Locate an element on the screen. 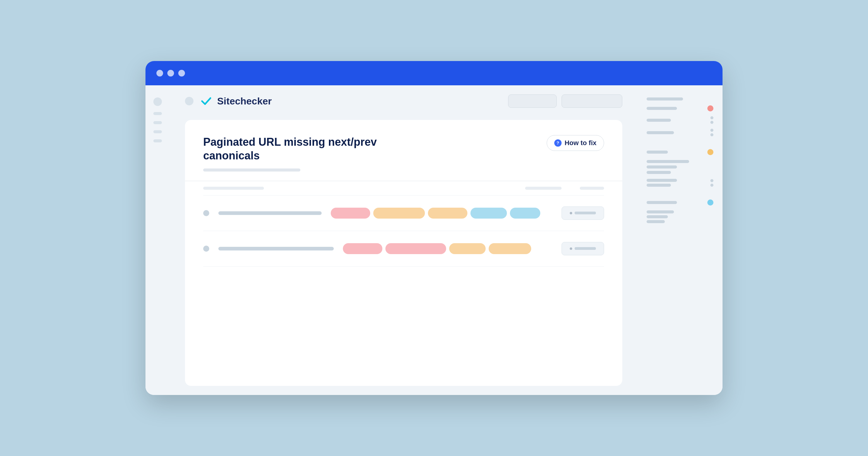  traffic-lights is located at coordinates (170, 73).